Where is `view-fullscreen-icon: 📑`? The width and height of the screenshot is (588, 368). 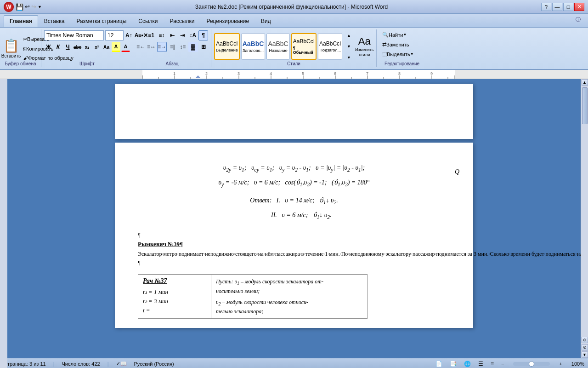 view-fullscreen-icon: 📑 is located at coordinates (453, 364).